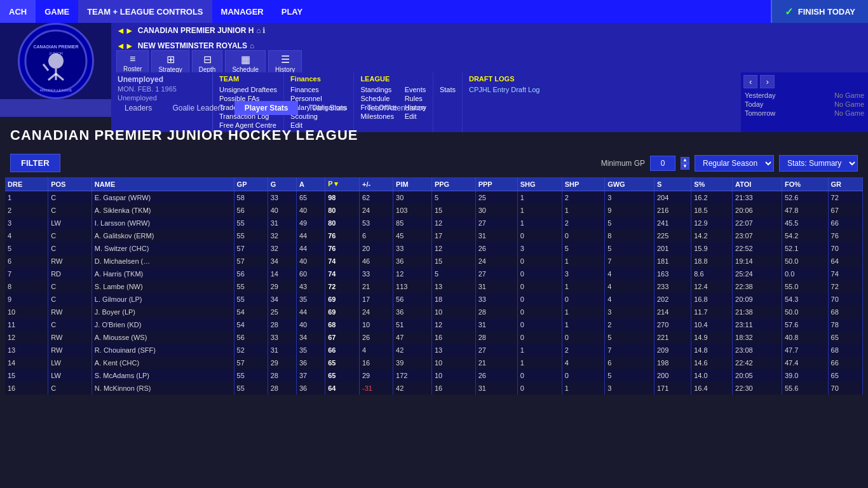 The image size is (868, 488). I want to click on min-gp-input, so click(663, 163).